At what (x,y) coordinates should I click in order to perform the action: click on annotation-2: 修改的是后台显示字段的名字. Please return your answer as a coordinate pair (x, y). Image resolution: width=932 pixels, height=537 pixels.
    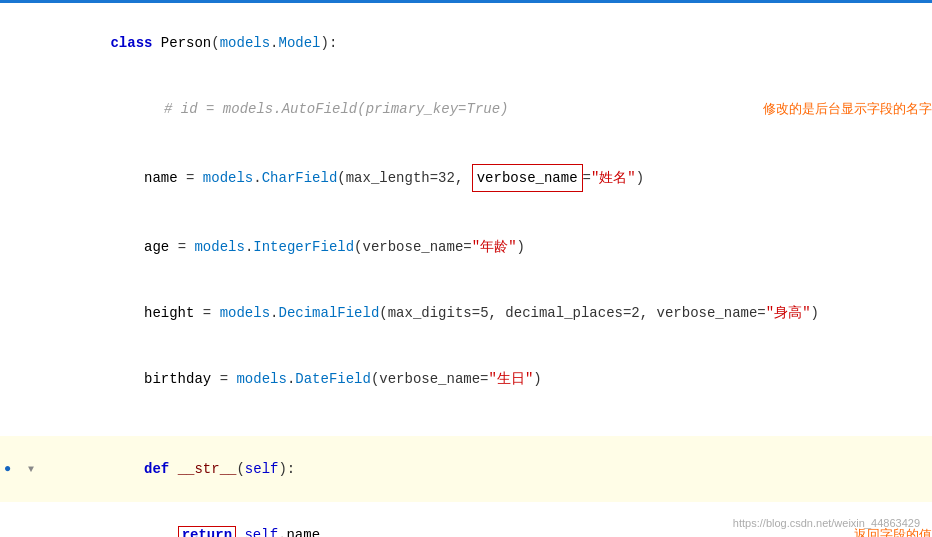
    Looking at the image, I should click on (848, 109).